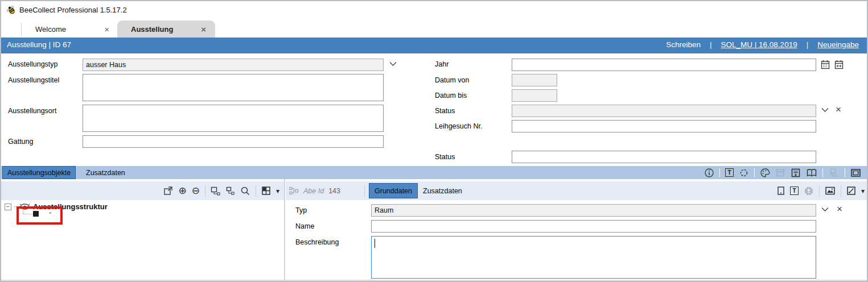 Image resolution: width=868 pixels, height=282 pixels. Describe the element at coordinates (39, 173) in the screenshot. I see `section-tab-ausstellungsobjekte: Ausstellungsobjekte` at that location.